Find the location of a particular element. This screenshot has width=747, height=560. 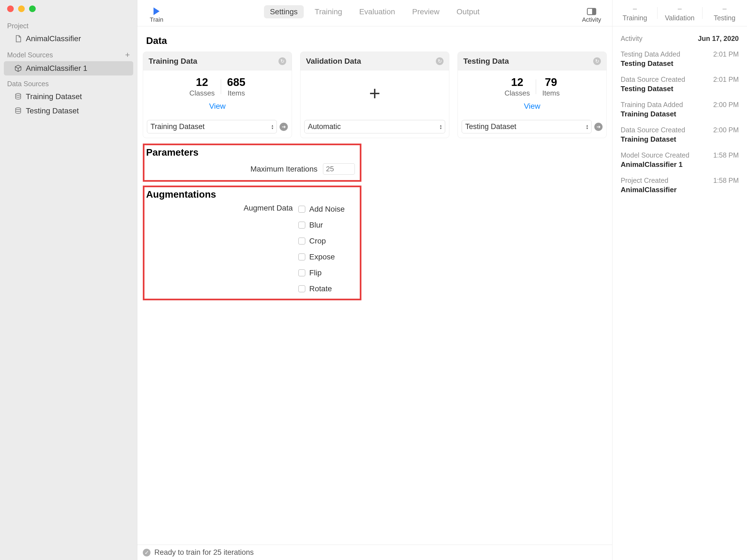

document-icon is located at coordinates (18, 38).